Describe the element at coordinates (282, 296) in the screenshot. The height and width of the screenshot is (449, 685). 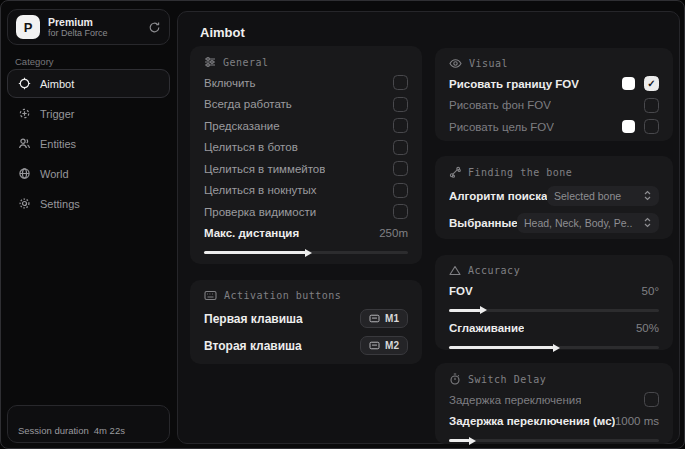
I see `card-title: Activation buttons` at that location.